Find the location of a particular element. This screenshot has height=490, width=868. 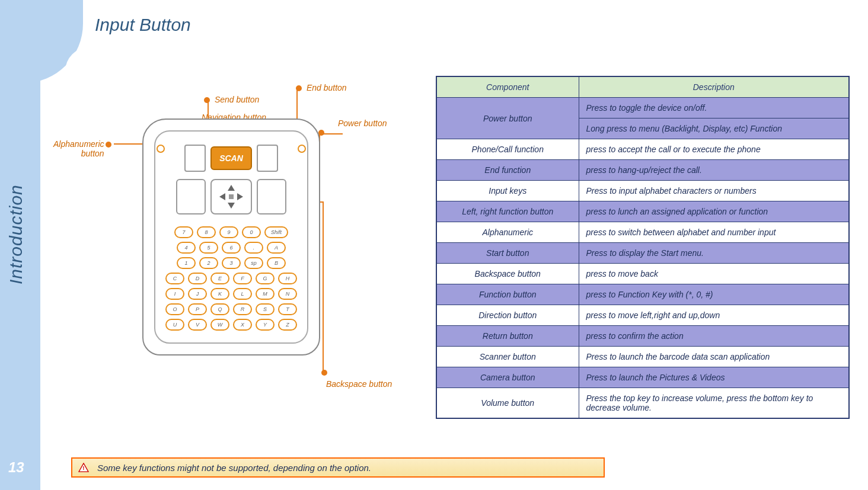

table-cell-description: Press to toggle the device on/off. is located at coordinates (714, 108).